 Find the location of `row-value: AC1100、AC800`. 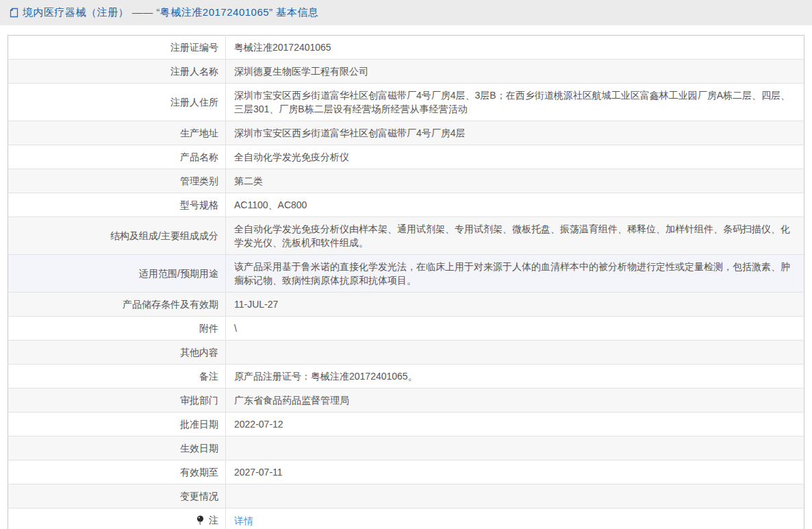

row-value: AC1100、AC800 is located at coordinates (270, 205).